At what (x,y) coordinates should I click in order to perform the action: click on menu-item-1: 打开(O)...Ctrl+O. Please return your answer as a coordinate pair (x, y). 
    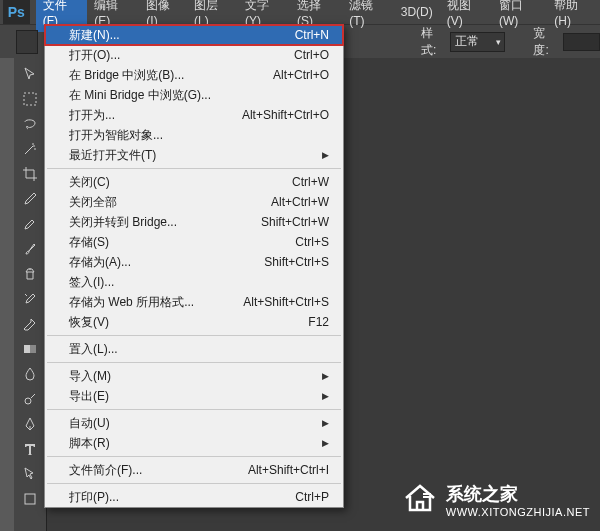
    Looking at the image, I should click on (194, 55).